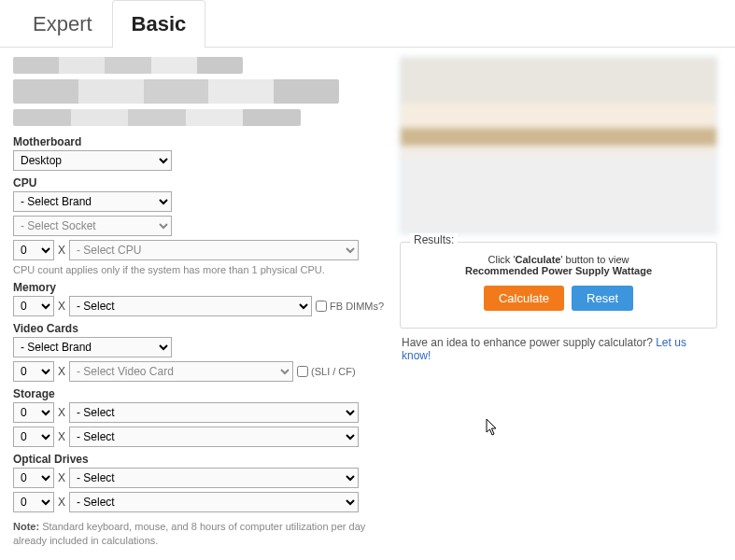  I want to click on storage-label: Storage, so click(205, 394).